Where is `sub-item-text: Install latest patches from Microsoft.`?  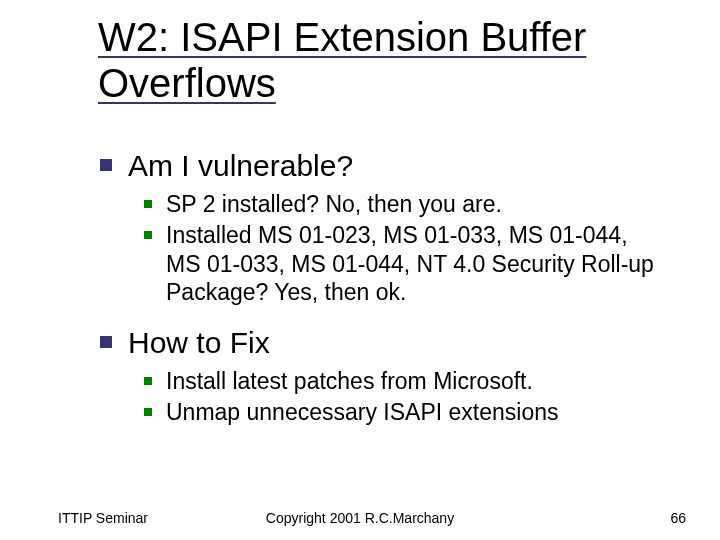
sub-item-text: Install latest patches from Microsoft. is located at coordinates (350, 382).